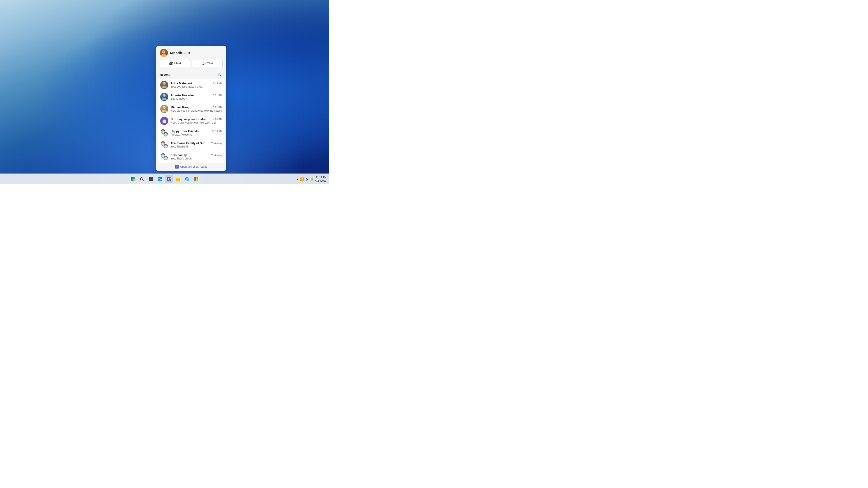 The height and width of the screenshot is (488, 868). What do you see at coordinates (191, 121) in the screenshot?
I see `chat-item-birthday: 📅 Birthday surprise for Mum 4:23 PM Noel…` at bounding box center [191, 121].